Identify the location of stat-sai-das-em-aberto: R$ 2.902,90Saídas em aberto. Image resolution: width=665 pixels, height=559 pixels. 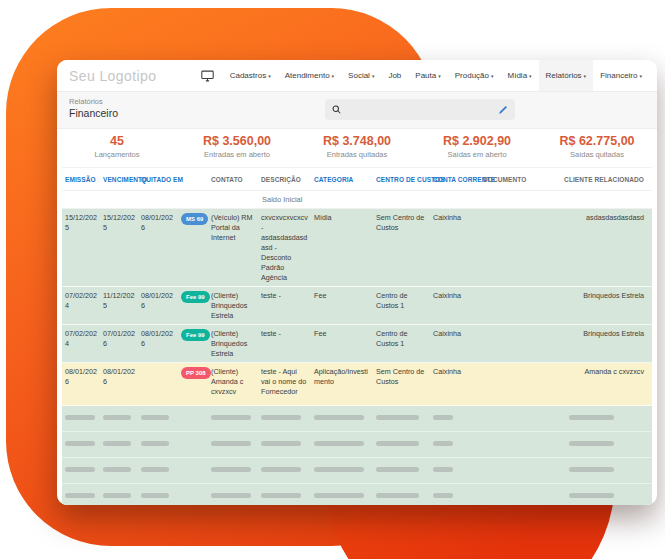
(477, 148).